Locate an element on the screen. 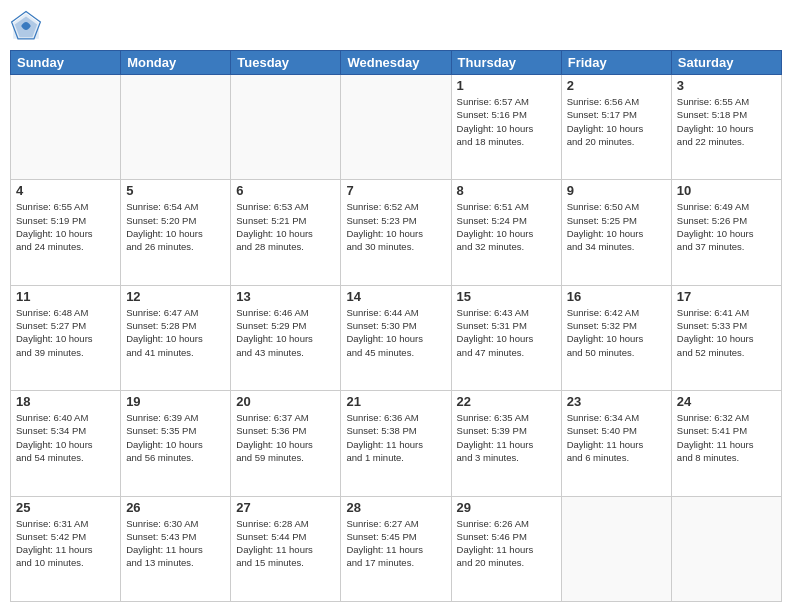 This screenshot has height=612, width=792. day-number: 21 is located at coordinates (396, 402).